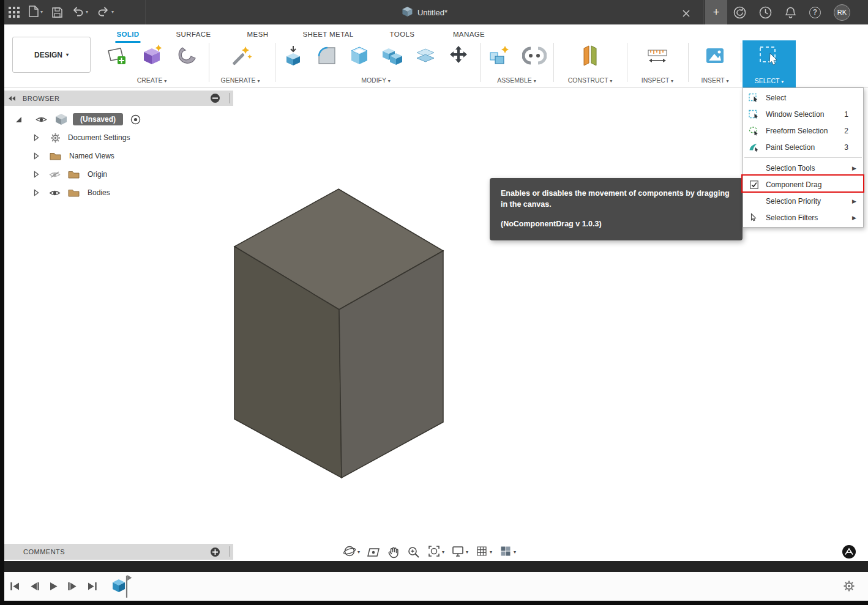 The width and height of the screenshot is (868, 605). I want to click on menu-item-select: Select, so click(803, 98).